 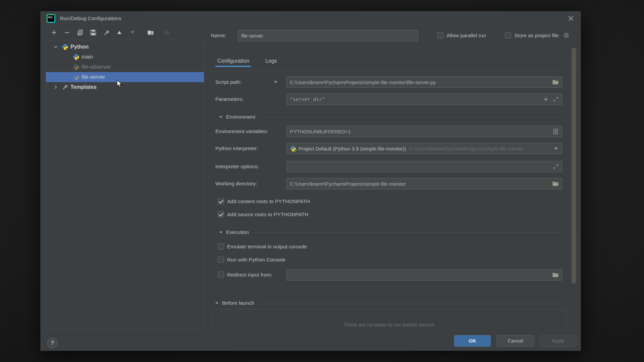 I want to click on wrench-icon, so click(x=65, y=87).